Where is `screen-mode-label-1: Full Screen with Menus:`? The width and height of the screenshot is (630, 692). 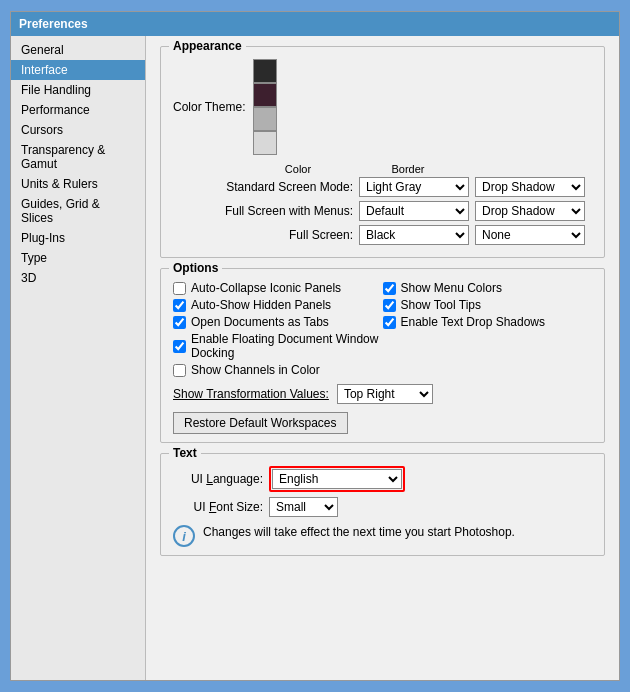 screen-mode-label-1: Full Screen with Menus: is located at coordinates (263, 211).